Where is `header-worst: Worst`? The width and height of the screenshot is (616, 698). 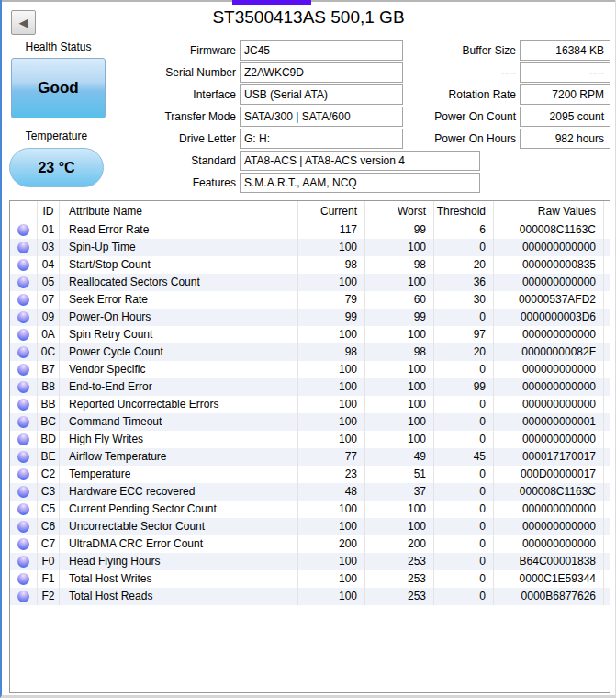 header-worst: Worst is located at coordinates (400, 211).